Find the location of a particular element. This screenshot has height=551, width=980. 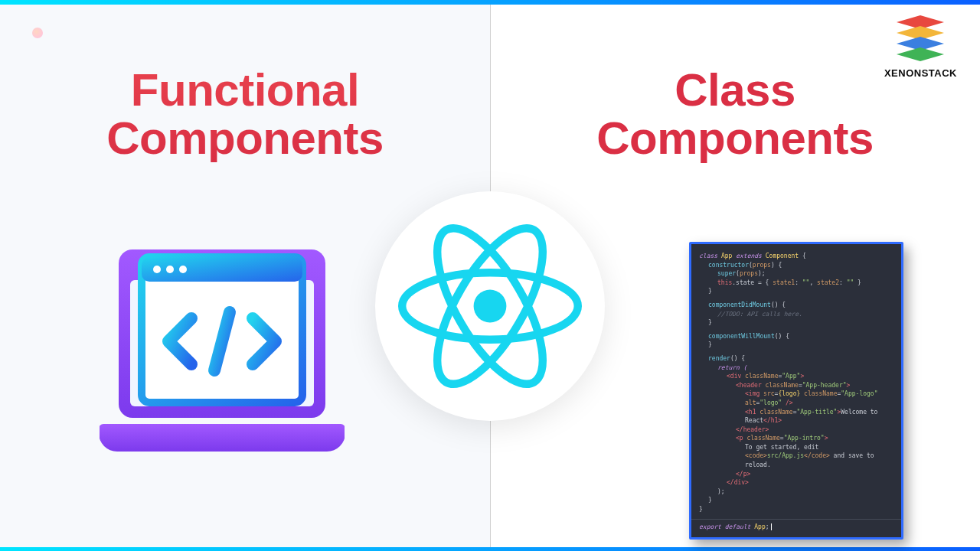

left-title: Functional Components is located at coordinates (245, 114).